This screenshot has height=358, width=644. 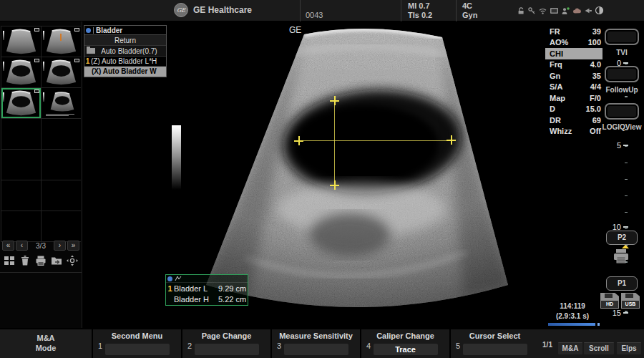 What do you see at coordinates (9, 261) in the screenshot?
I see `grid-view-icon` at bounding box center [9, 261].